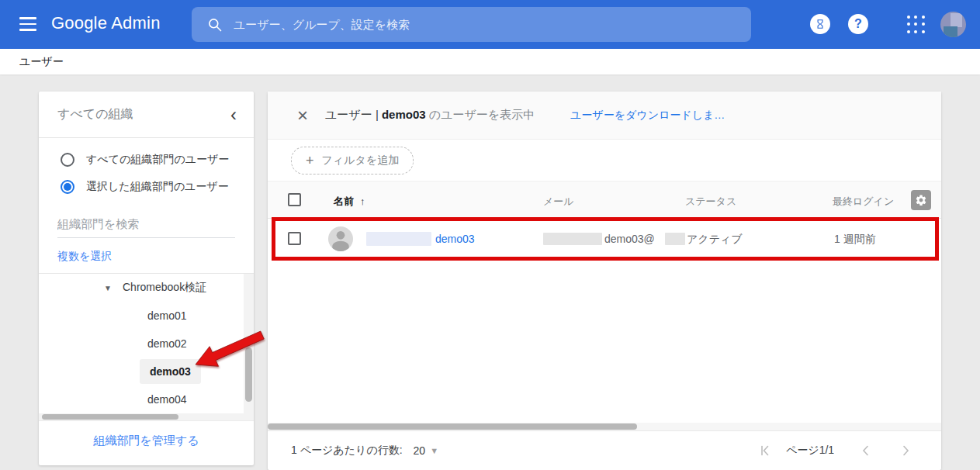  Describe the element at coordinates (146, 441) in the screenshot. I see `manage-org-units-link: 組織部門を管理する` at that location.